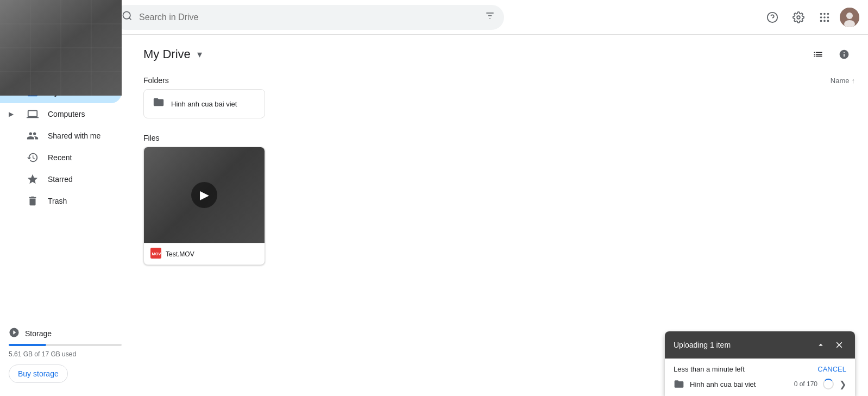 The height and width of the screenshot is (396, 868). Describe the element at coordinates (61, 158) in the screenshot. I see `sidebar-item-recent: ▶ Recent` at that location.